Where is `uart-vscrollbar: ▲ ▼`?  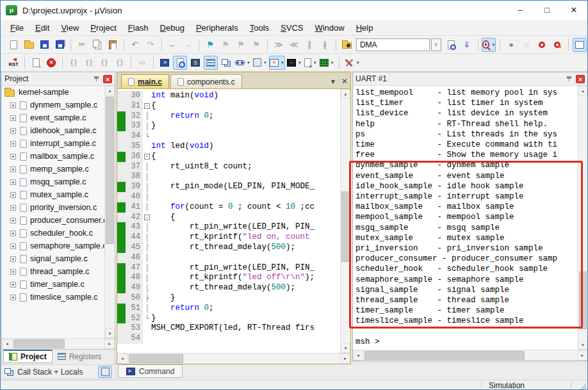
uart-vscrollbar: ▲ ▼ is located at coordinates (583, 218).